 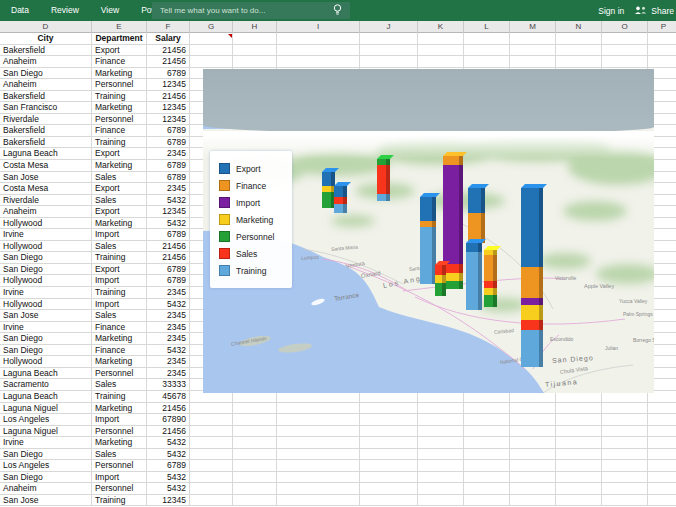 I want to click on ribbon-tab-view: View, so click(x=110, y=10).